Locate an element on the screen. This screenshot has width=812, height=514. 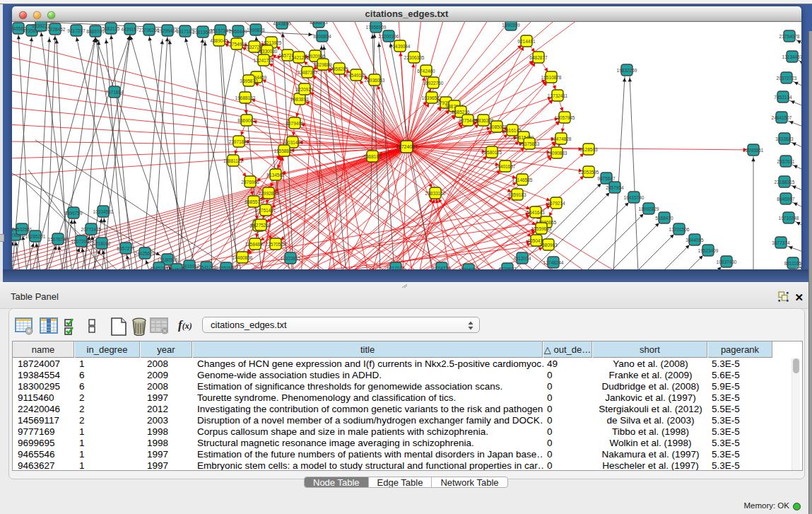
svg-text: 3917183 is located at coordinates (185, 31).